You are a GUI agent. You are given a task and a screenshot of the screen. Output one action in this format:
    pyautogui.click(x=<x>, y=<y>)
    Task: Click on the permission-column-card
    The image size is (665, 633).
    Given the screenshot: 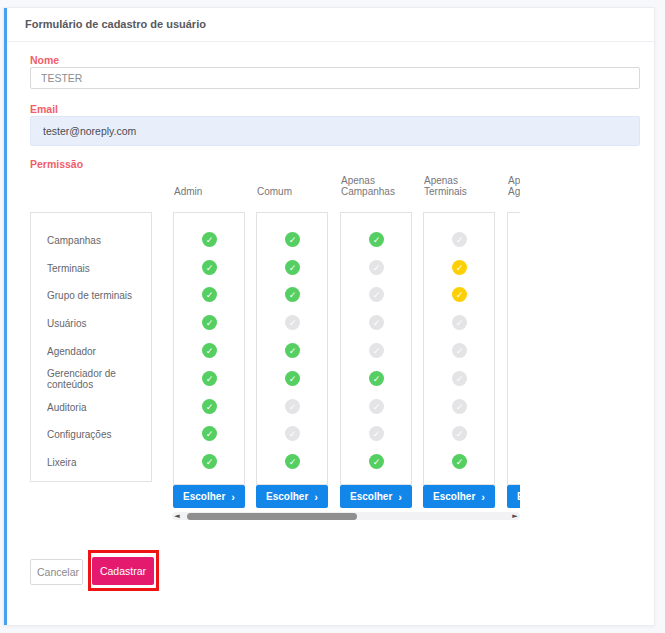 What is the action you would take?
    pyautogui.click(x=514, y=348)
    